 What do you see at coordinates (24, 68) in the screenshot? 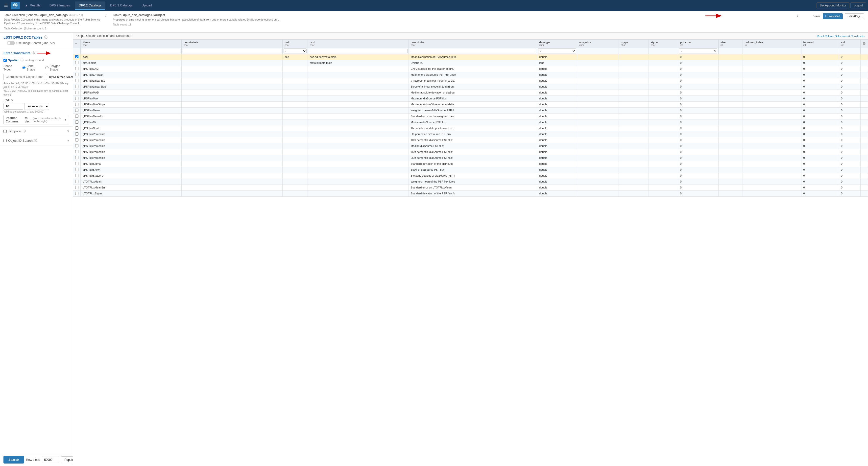
I see `cone-shape-radio` at bounding box center [24, 68].